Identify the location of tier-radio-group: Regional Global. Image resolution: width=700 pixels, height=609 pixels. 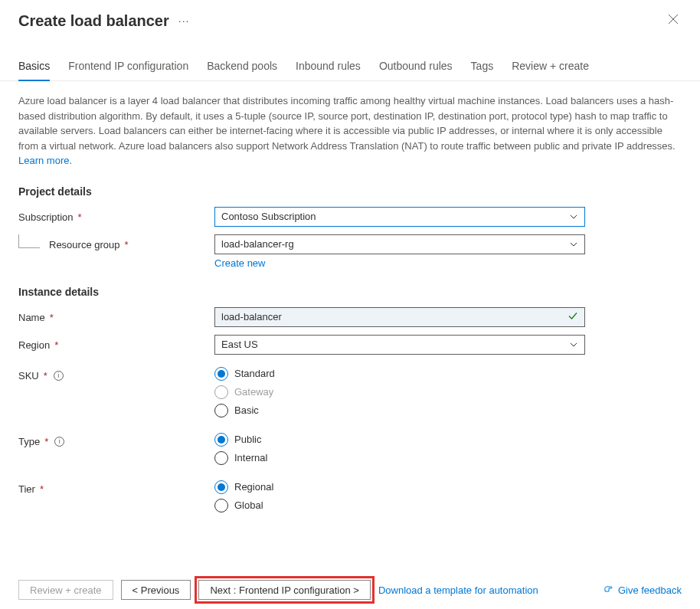
(400, 496).